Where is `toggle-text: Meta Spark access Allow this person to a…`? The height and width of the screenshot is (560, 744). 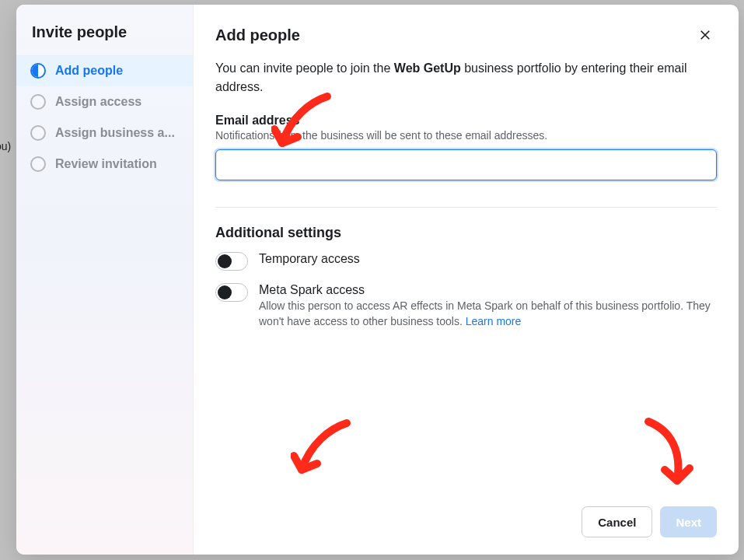 toggle-text: Meta Spark access Allow this person to a… is located at coordinates (488, 306).